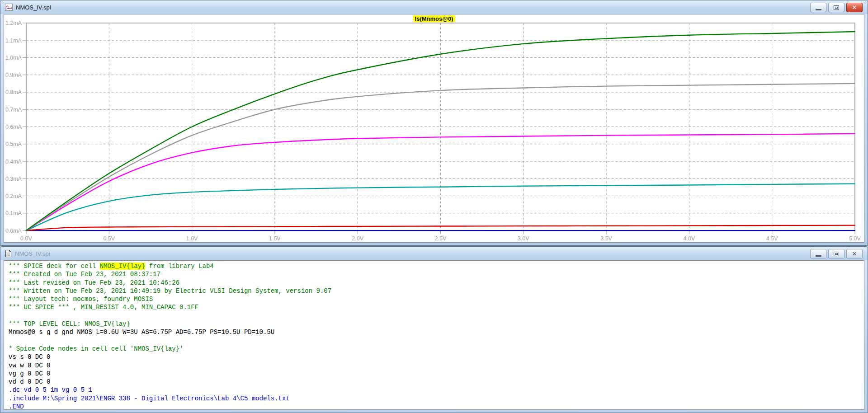  I want to click on plot-window-title: NMOS_IV.spi, so click(33, 7).